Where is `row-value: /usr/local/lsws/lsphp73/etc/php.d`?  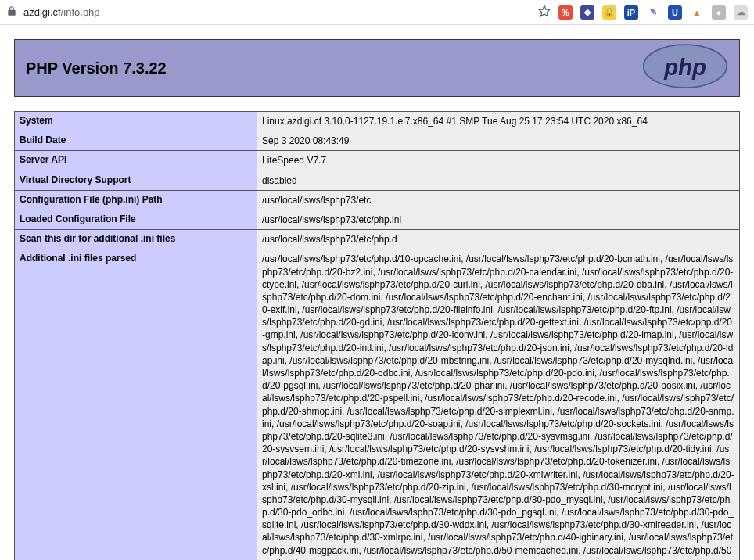
row-value: /usr/local/lsws/lsphp73/etc/php.d is located at coordinates (499, 239).